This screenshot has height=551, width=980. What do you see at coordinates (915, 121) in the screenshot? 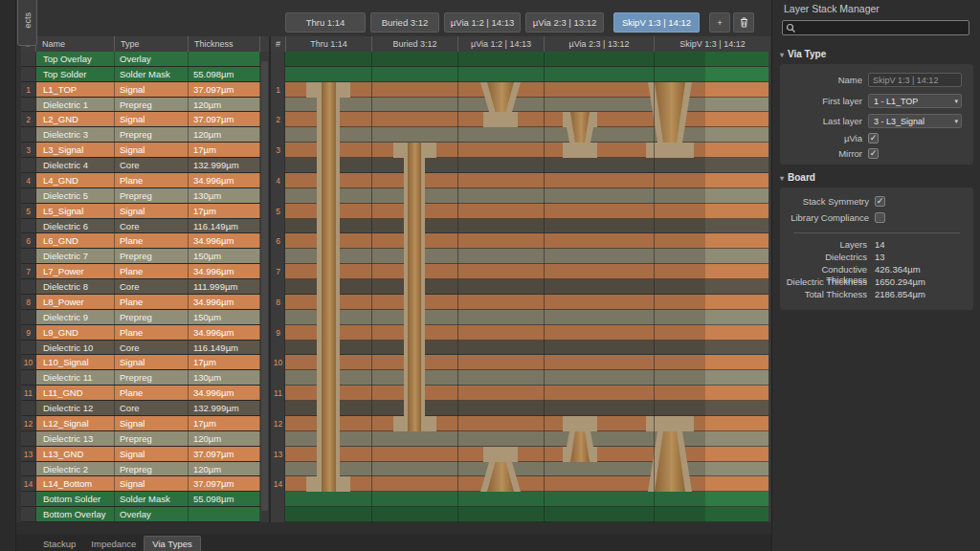
I see `last-layer-dropdown: 3 - L3_Signal▾` at bounding box center [915, 121].